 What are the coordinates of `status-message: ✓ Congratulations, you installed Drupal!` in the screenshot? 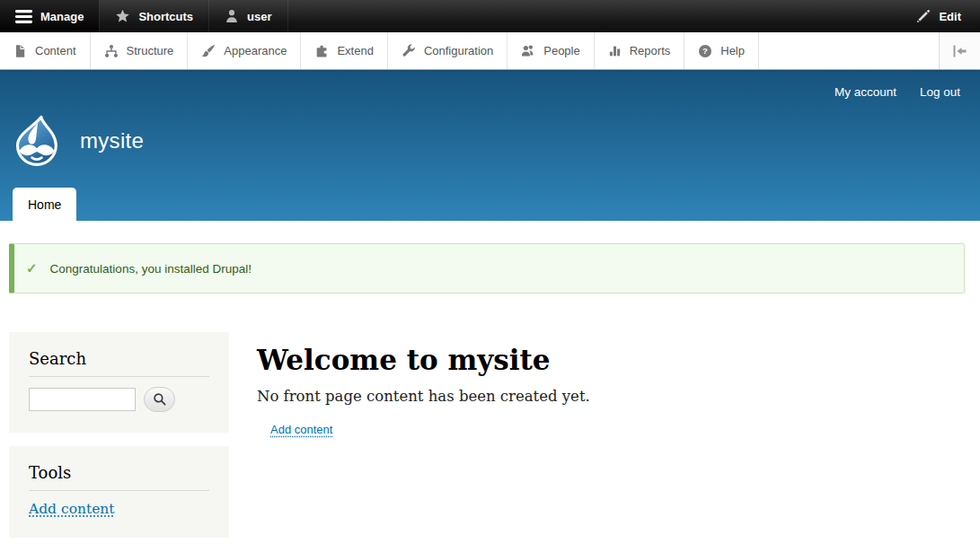 It's located at (487, 268).